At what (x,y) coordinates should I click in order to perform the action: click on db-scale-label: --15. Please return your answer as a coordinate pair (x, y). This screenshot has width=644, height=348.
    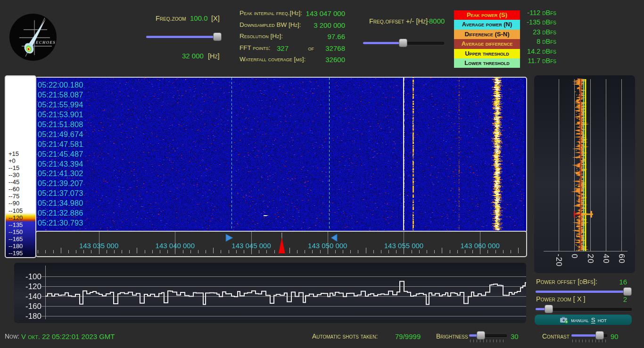
    Looking at the image, I should click on (14, 168).